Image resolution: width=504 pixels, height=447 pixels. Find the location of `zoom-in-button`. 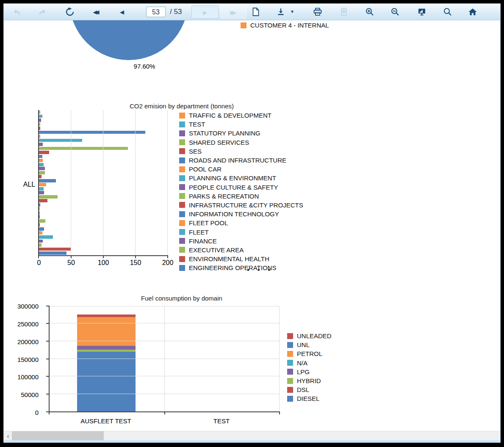

zoom-in-button is located at coordinates (370, 12).